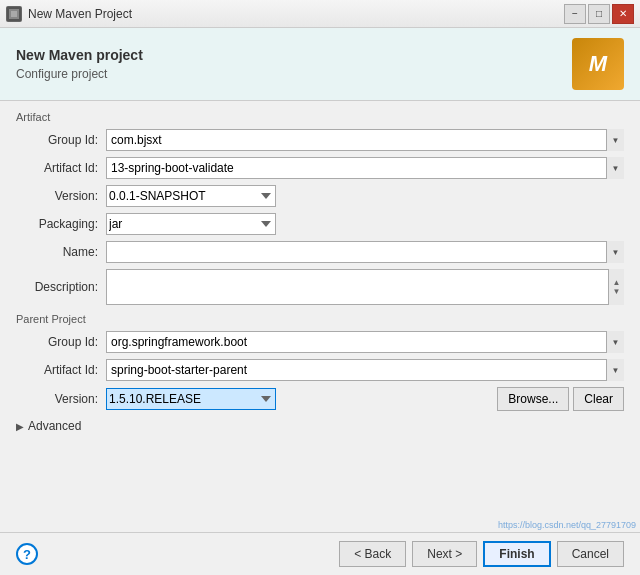 The height and width of the screenshot is (575, 640). What do you see at coordinates (191, 224) in the screenshot?
I see `packaging-select: jar war pom ear` at bounding box center [191, 224].